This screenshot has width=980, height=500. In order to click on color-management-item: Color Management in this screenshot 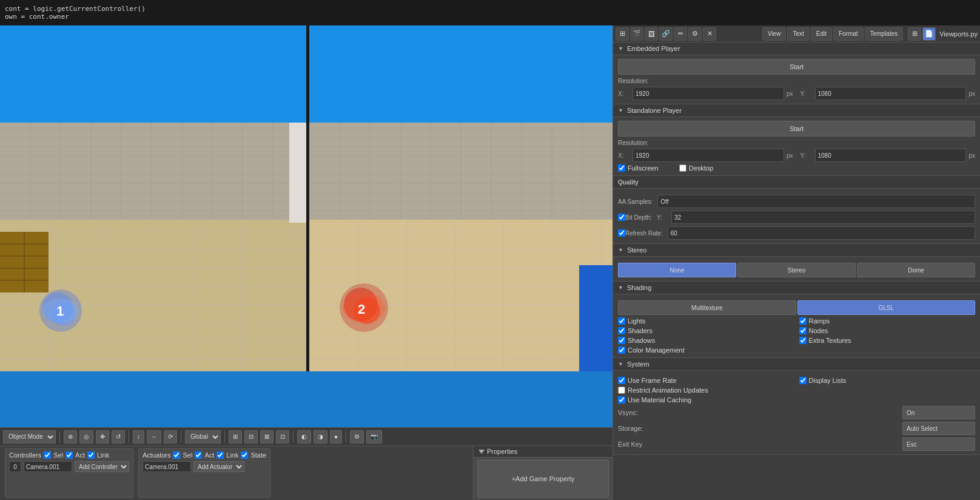, I will do `click(706, 350)`.